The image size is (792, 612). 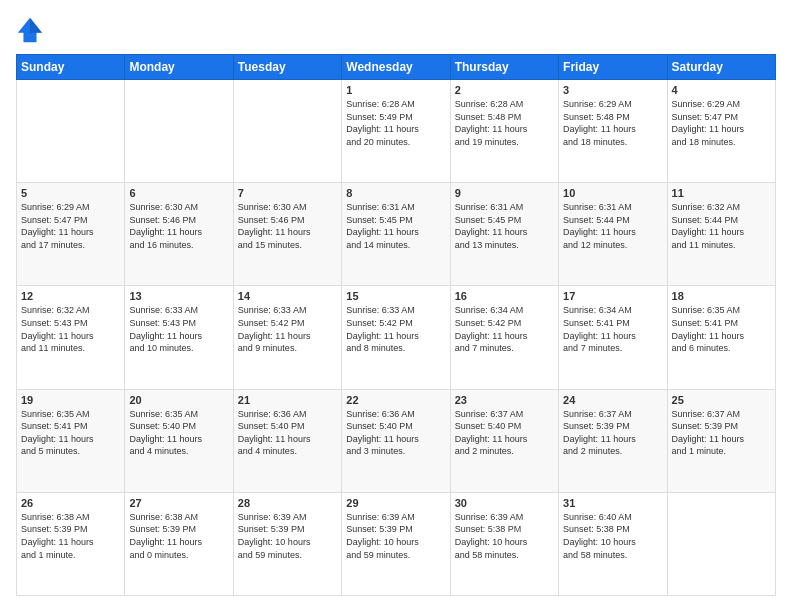 What do you see at coordinates (71, 68) in the screenshot?
I see `day-header-sunday: Sunday` at bounding box center [71, 68].